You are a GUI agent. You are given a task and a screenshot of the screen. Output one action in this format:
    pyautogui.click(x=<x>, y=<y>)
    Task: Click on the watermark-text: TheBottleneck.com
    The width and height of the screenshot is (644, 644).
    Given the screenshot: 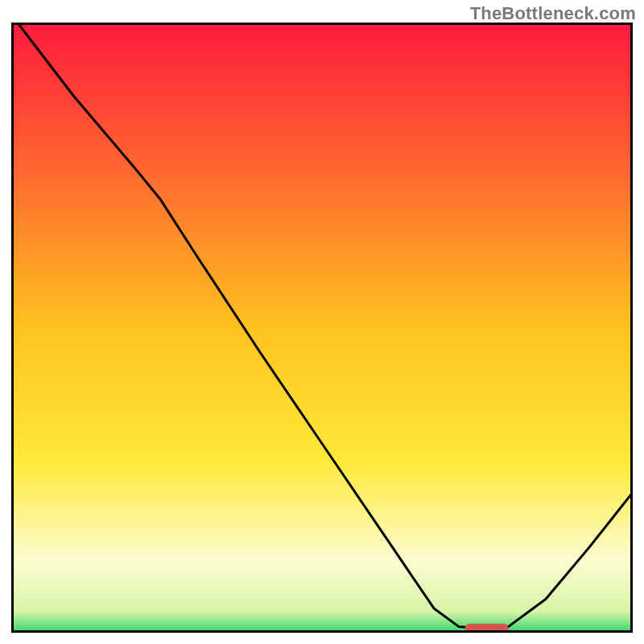 What is the action you would take?
    pyautogui.click(x=553, y=14)
    